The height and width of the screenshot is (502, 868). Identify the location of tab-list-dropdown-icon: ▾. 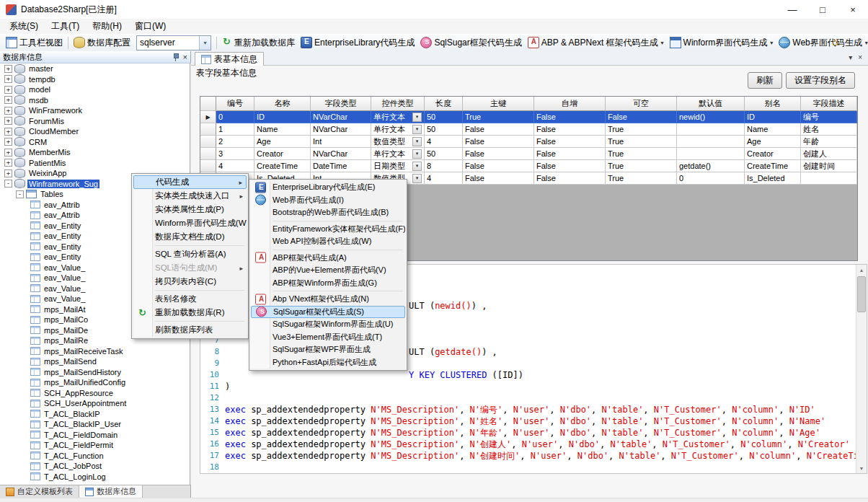
(851, 58).